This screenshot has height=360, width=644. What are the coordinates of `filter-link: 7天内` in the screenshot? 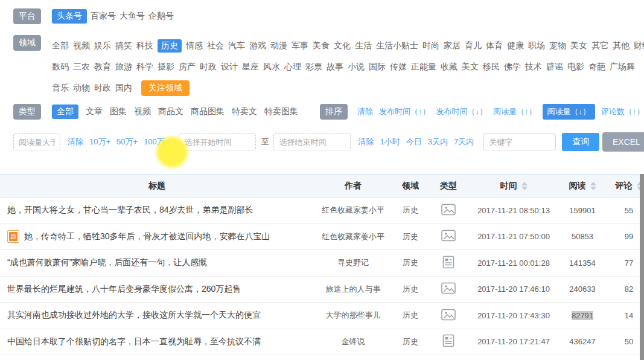 It's located at (464, 142).